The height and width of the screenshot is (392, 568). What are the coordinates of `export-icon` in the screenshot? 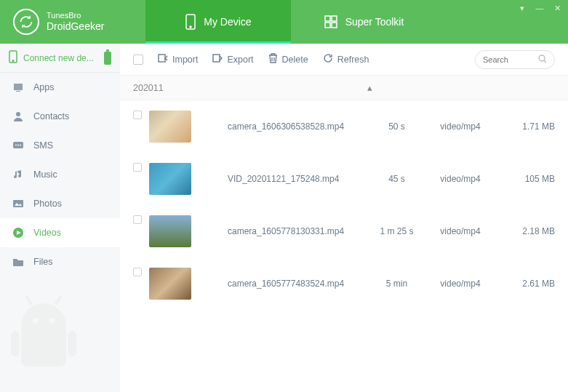 It's located at (217, 60).